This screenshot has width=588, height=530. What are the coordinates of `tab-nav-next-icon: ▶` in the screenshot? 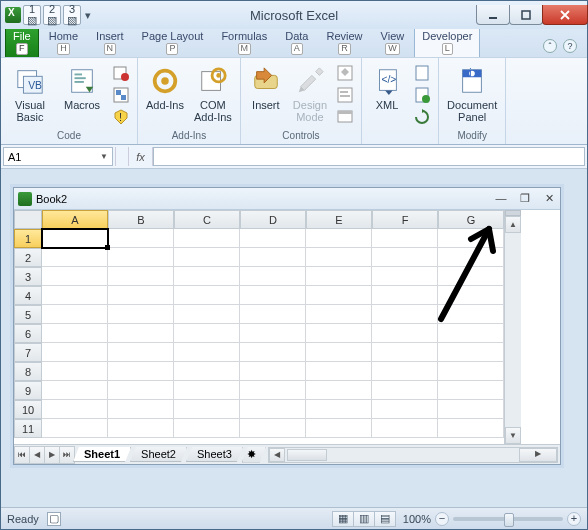 It's located at (52, 455).